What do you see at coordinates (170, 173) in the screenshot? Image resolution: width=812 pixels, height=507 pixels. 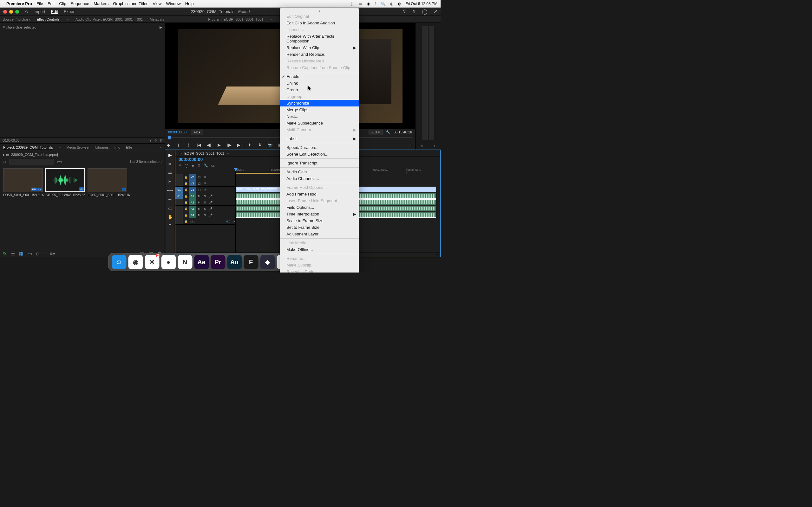 I see `ripple-tool-icon: ⇄` at bounding box center [170, 173].